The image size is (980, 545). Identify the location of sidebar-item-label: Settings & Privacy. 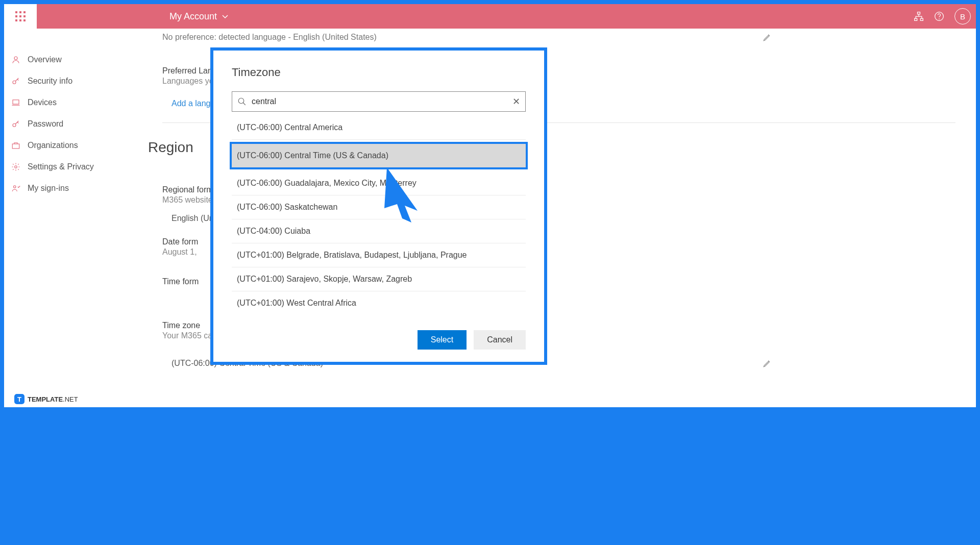
(61, 167).